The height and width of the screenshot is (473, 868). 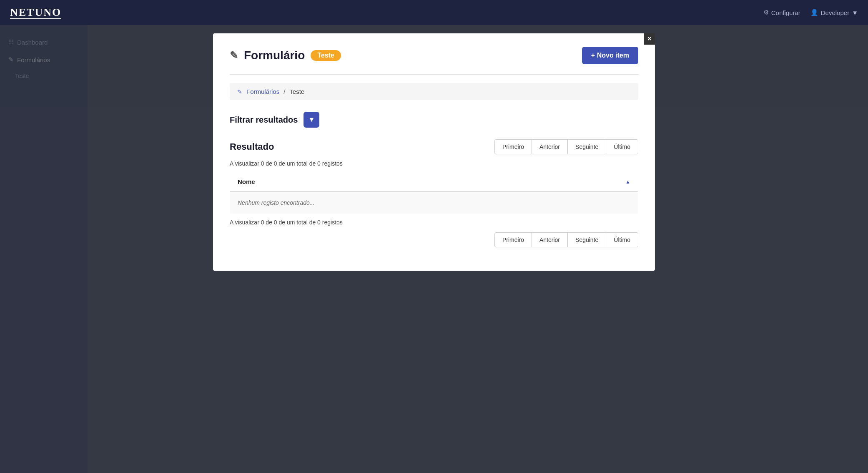 What do you see at coordinates (815, 13) in the screenshot?
I see `developer-icon: 👤` at bounding box center [815, 13].